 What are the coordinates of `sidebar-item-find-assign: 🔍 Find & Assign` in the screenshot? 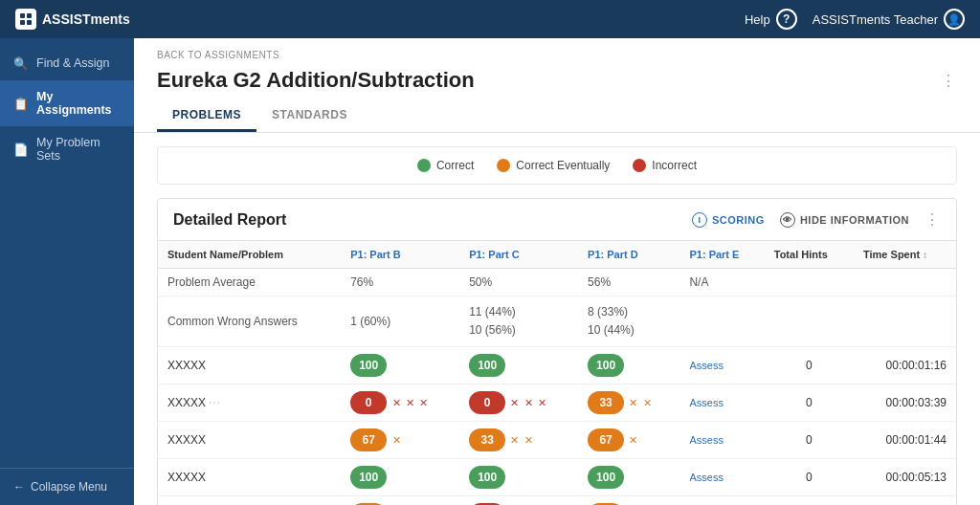 It's located at (67, 63).